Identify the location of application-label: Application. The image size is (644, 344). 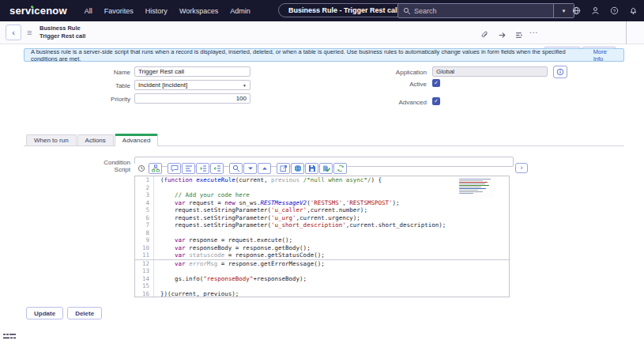
(387, 73).